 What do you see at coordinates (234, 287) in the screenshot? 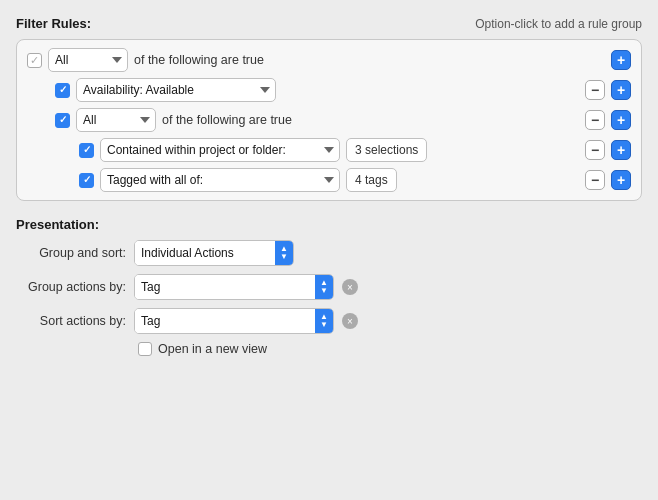
I see `group-actions-select-wrapper: Tag Project Due Date None ▲ ▼` at bounding box center [234, 287].